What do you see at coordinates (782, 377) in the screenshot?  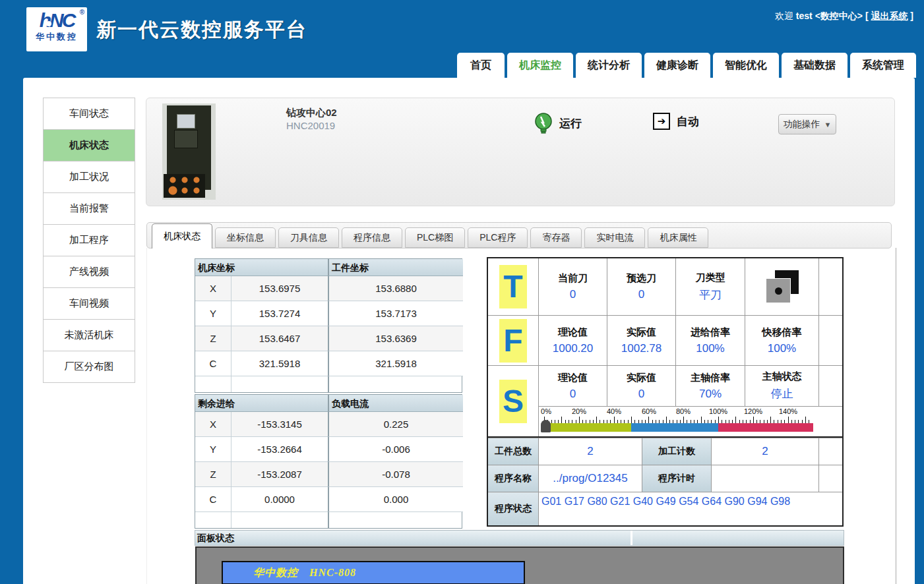 I see `spindle-state-label: 主轴状态` at bounding box center [782, 377].